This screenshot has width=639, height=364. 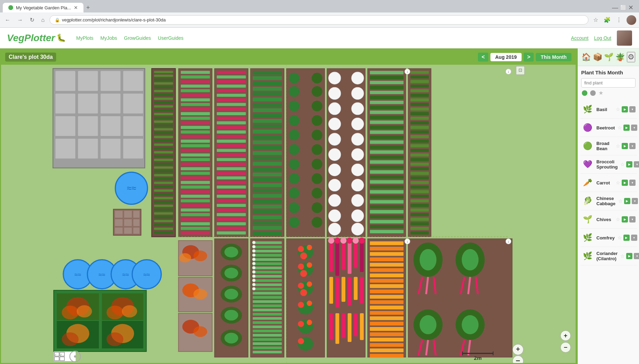 What do you see at coordinates (624, 38) in the screenshot?
I see `profile-avatar` at bounding box center [624, 38].